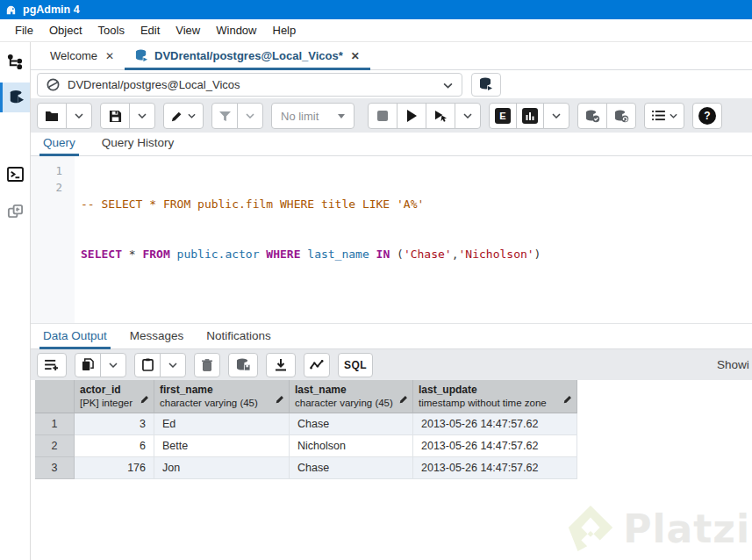  Describe the element at coordinates (249, 56) in the screenshot. I see `tab-query-tool-label: DVDrental/postgres@Local_Vicos*` at that location.